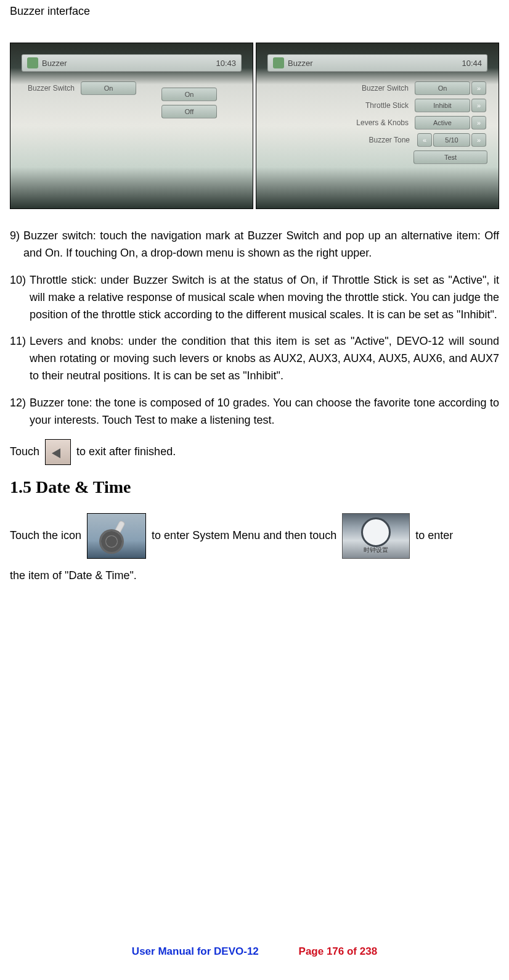 The image size is (509, 980). Describe the element at coordinates (254, 536) in the screenshot. I see `date-time-line-1: Touch the icon to enter System Menu and …` at that location.